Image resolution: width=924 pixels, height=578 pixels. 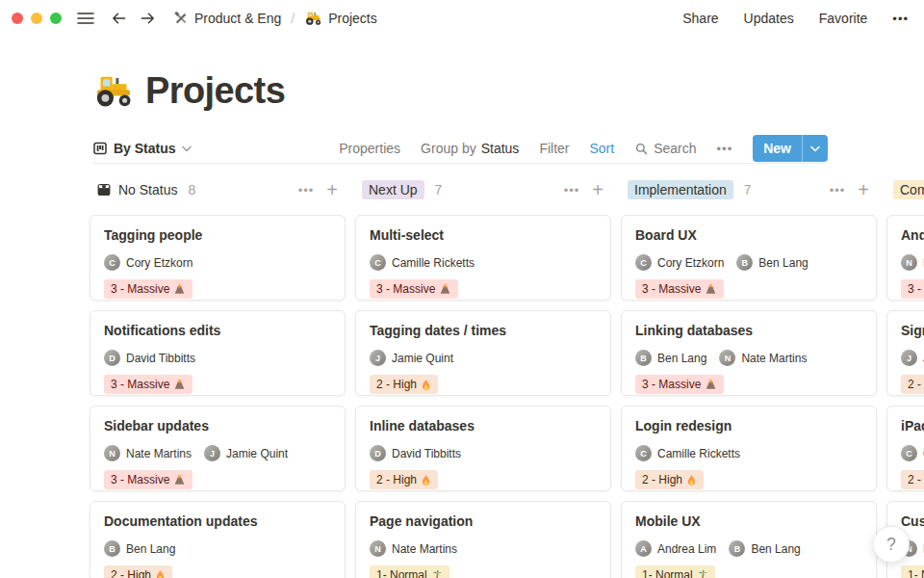 I want to click on minimize-window-button, so click(x=37, y=18).